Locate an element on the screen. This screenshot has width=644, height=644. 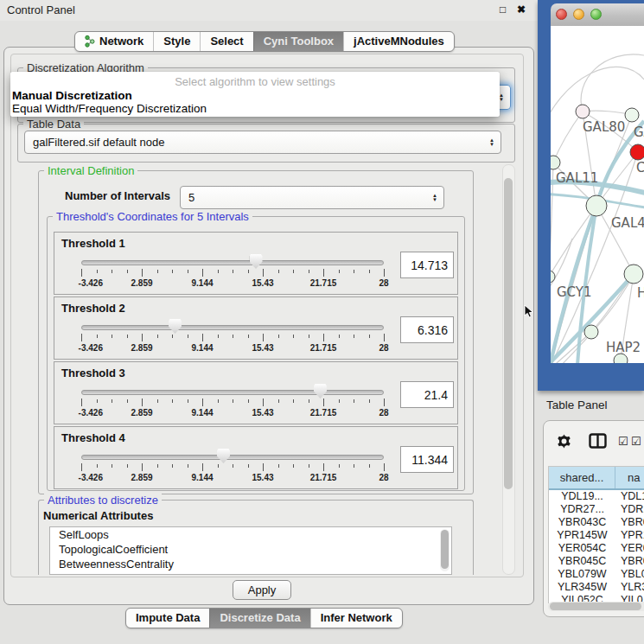
control-panel-titlebar is located at coordinates (269, 10).